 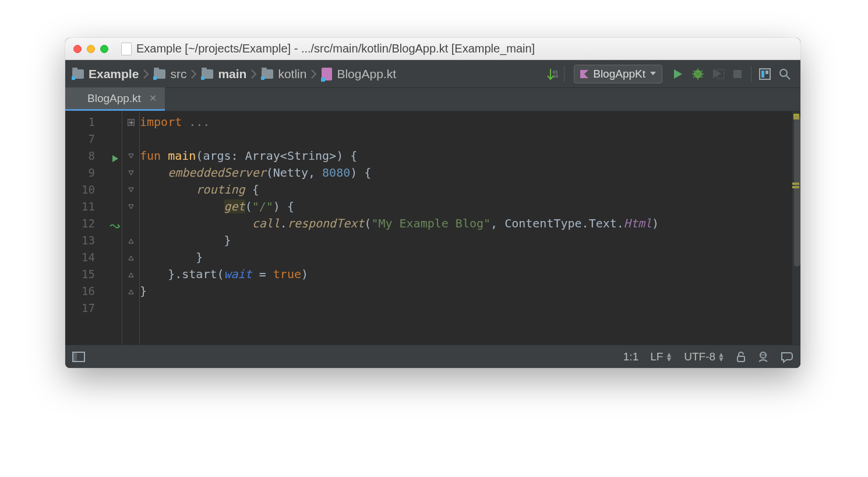 What do you see at coordinates (470, 190) in the screenshot?
I see `code-line: routing {` at bounding box center [470, 190].